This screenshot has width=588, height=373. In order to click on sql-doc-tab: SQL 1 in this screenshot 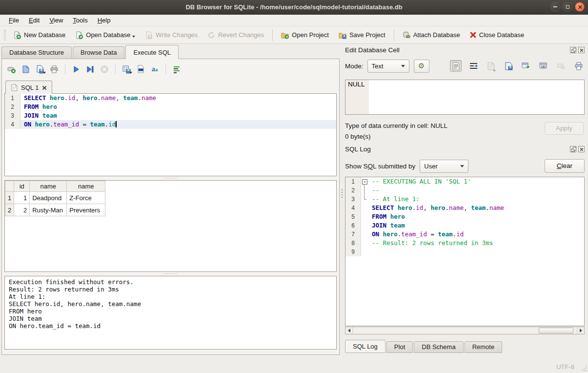, I will do `click(29, 87)`.